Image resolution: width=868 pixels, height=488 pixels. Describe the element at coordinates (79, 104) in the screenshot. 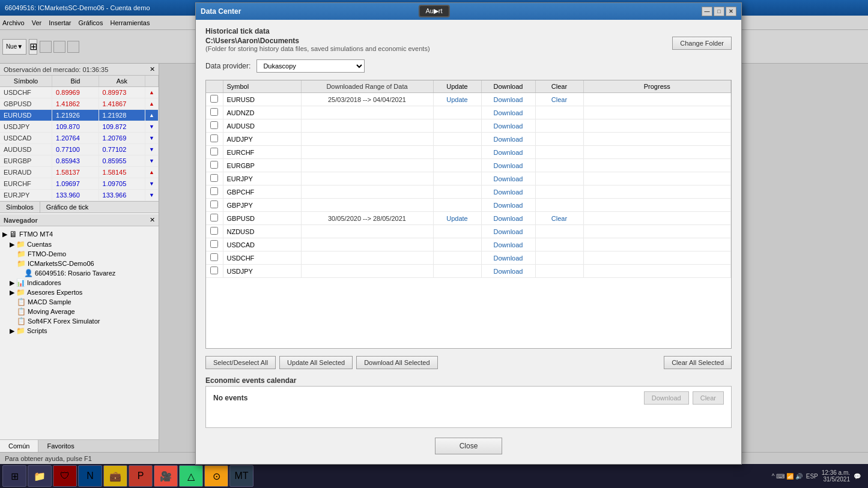

I see `symbol-row: GBPUSD 1.41862 1.41867 ▲` at that location.